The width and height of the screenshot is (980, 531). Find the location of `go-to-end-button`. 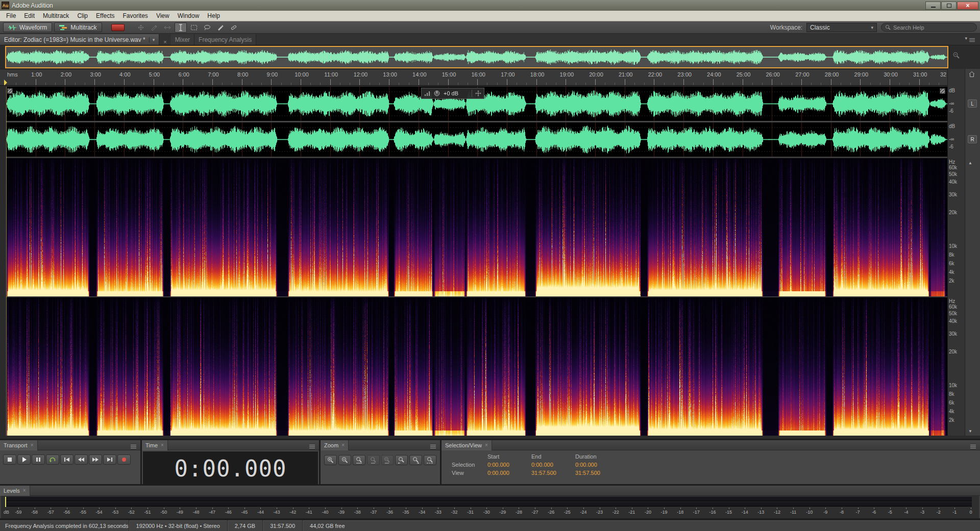

go-to-end-button is located at coordinates (110, 460).